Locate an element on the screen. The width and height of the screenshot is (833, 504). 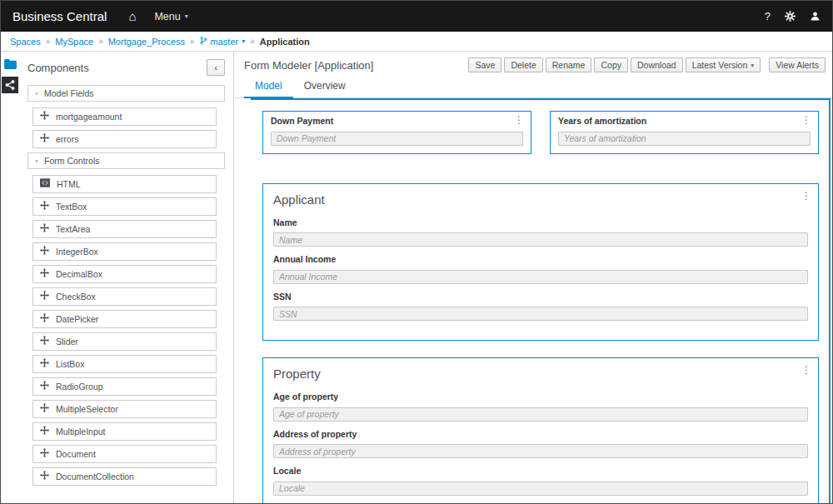
field-down-payment: Down Payment ⋮ is located at coordinates (397, 132).